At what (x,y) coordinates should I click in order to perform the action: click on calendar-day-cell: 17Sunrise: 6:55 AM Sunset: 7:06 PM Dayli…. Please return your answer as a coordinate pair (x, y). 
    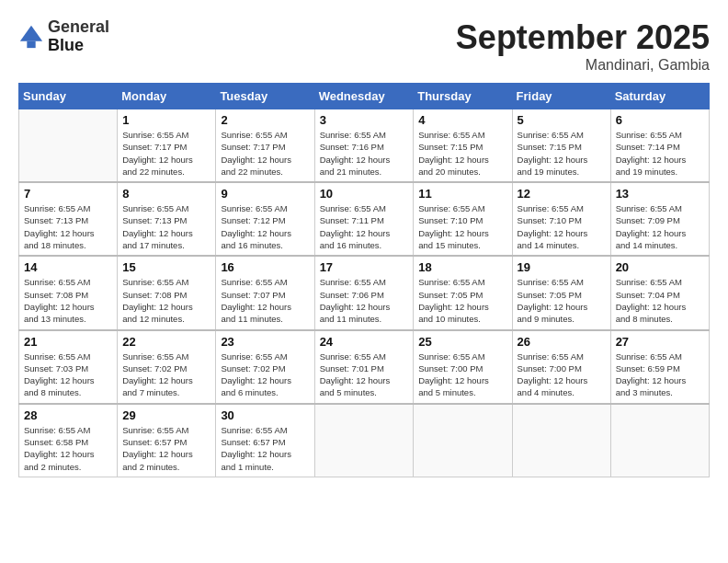
    Looking at the image, I should click on (364, 293).